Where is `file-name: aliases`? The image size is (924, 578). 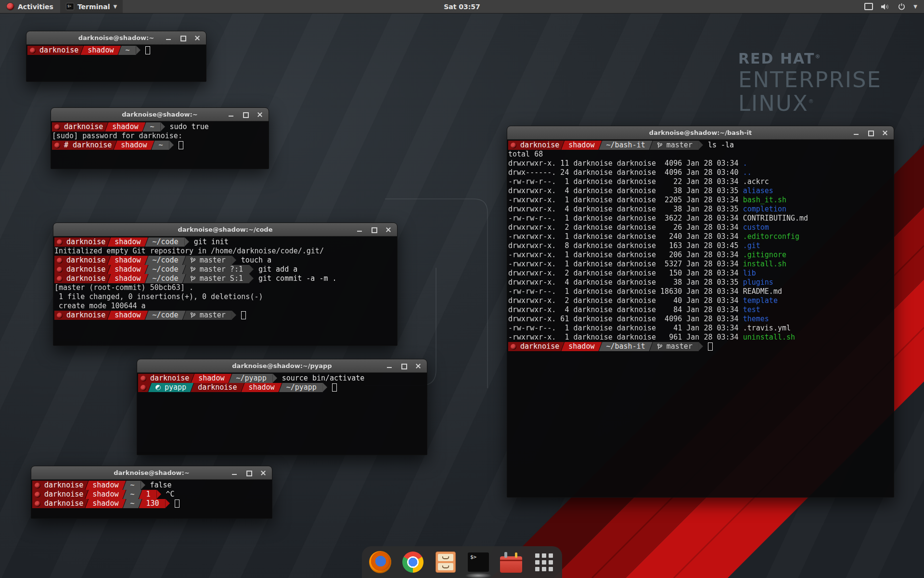
file-name: aliases is located at coordinates (758, 191).